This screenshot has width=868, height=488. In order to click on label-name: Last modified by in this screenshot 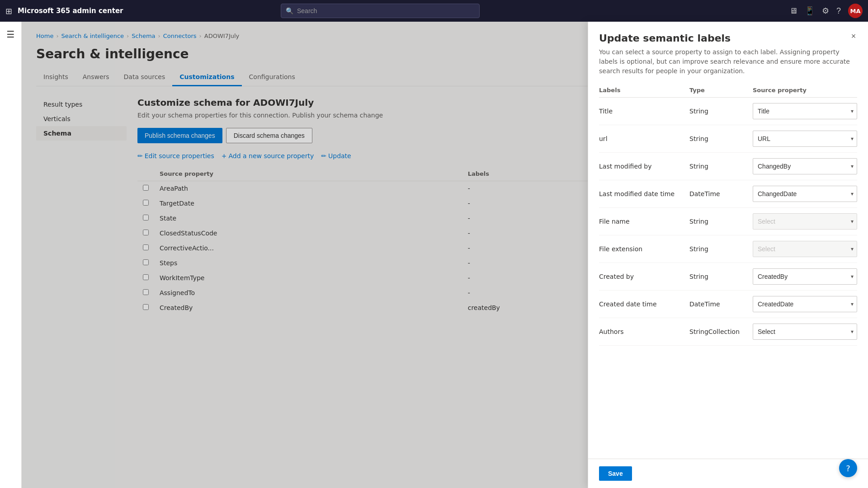, I will do `click(644, 166)`.